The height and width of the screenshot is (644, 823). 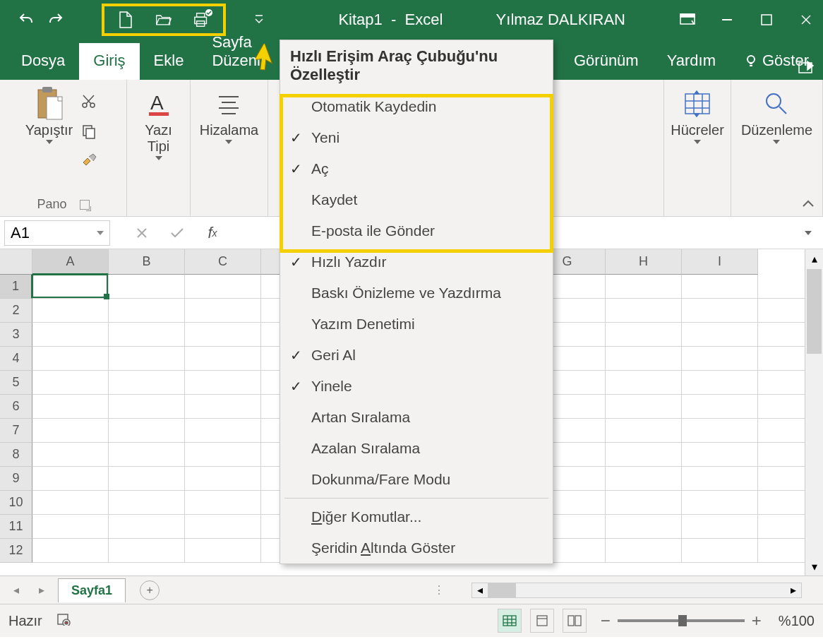 What do you see at coordinates (16, 359) in the screenshot?
I see `row-header: 4` at bounding box center [16, 359].